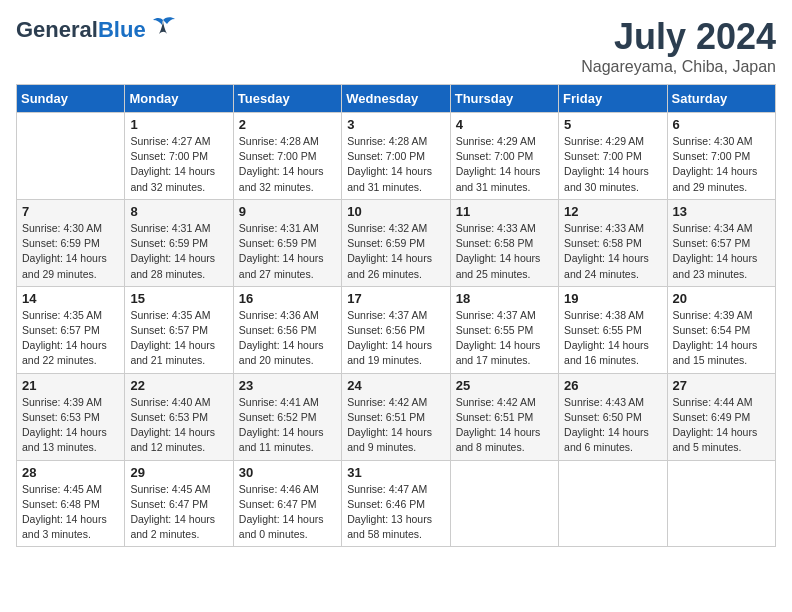 The width and height of the screenshot is (792, 612). Describe the element at coordinates (70, 426) in the screenshot. I see `day-info: Sunrise: 4:39 AMSunset: 6:53 PMDaylight:…` at that location.